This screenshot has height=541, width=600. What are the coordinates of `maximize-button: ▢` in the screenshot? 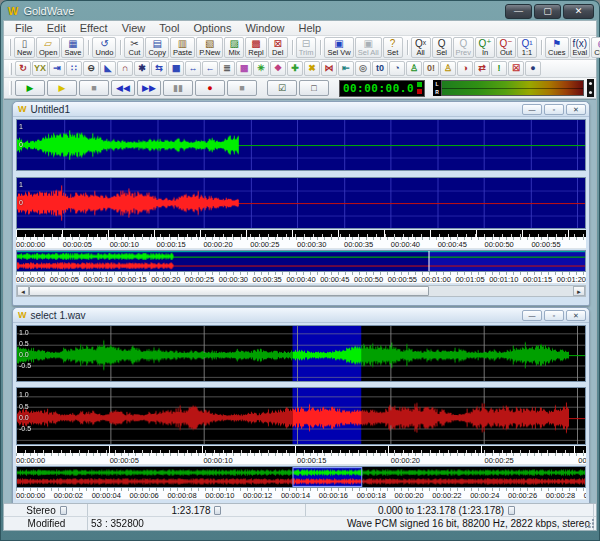 It's located at (548, 12).